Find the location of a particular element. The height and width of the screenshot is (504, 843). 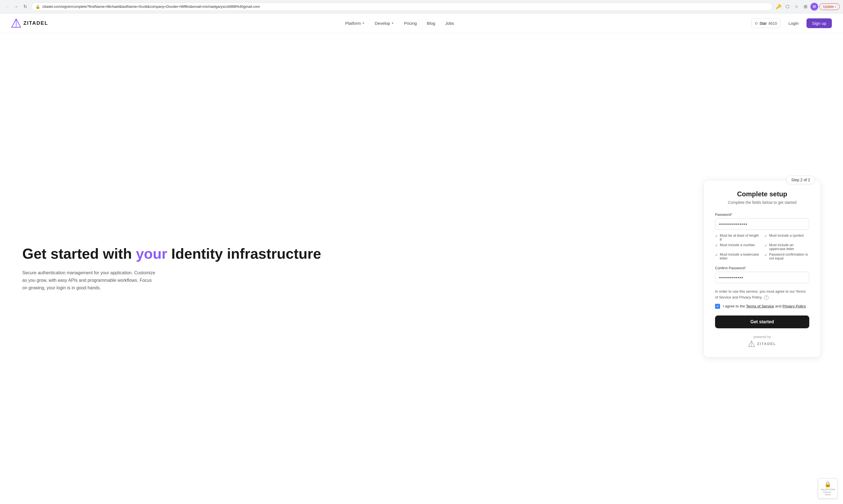

terms-section: In order to use this service, you must a… is located at coordinates (762, 299).